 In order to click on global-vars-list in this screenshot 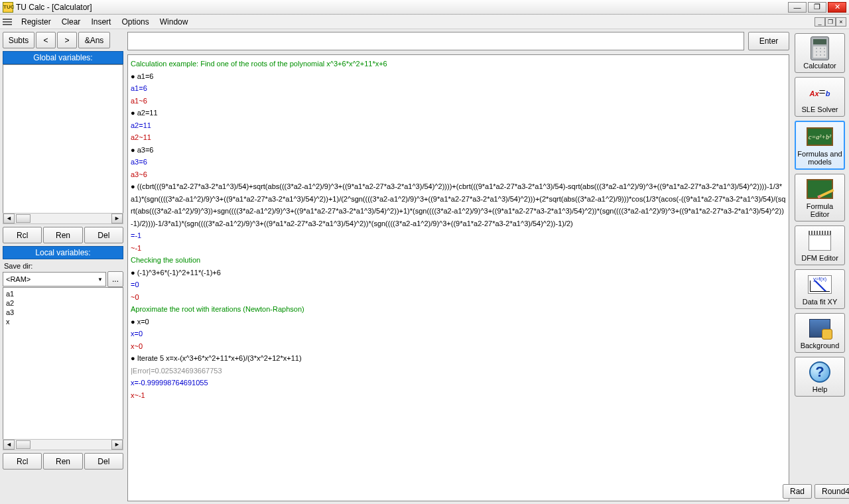, I will do `click(63, 139)`.